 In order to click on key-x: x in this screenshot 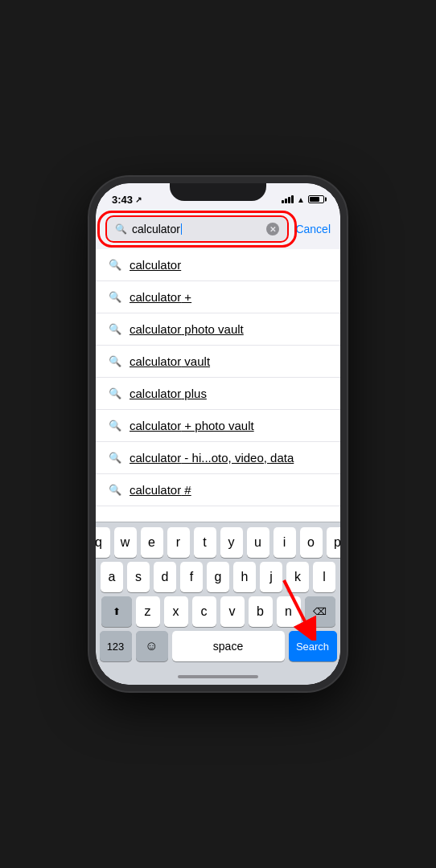, I will do `click(176, 612)`.